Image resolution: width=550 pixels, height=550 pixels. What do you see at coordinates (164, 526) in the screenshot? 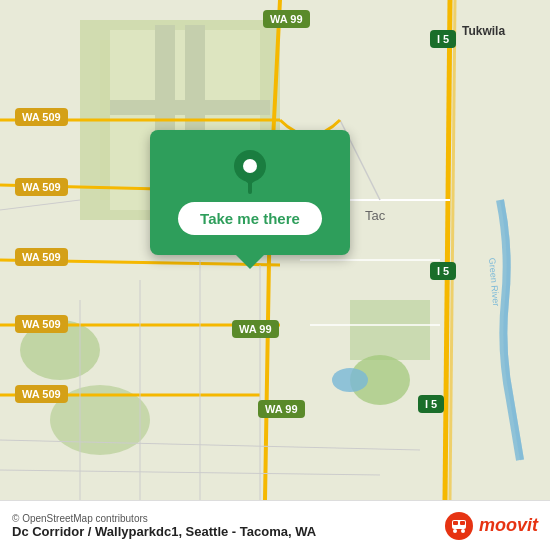
I see `location-info: © OpenStreetMap contributors Dc Corridor…` at bounding box center [164, 526].